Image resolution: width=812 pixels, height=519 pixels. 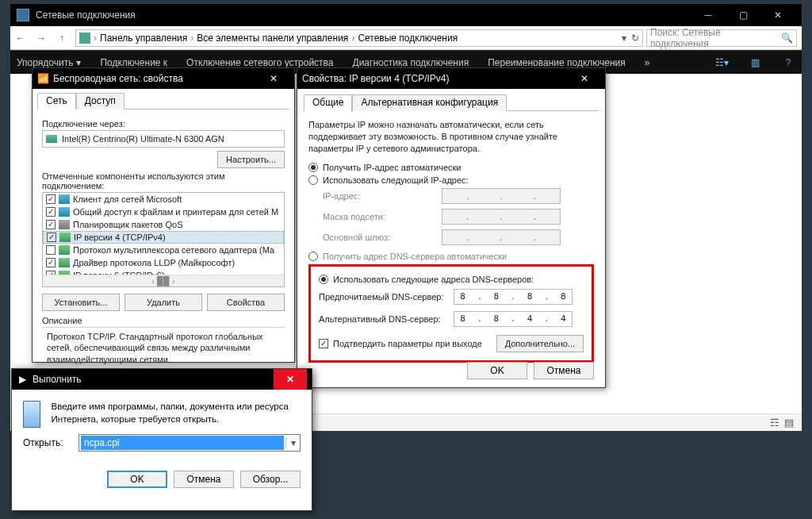 What do you see at coordinates (451, 79) in the screenshot?
I see `ipv4-titlebar: Свойства: IP версии 4 (TCP/IPv4) ✕` at bounding box center [451, 79].